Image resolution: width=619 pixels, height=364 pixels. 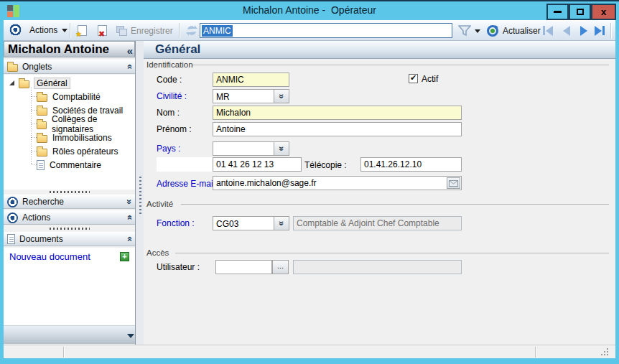 I want to click on telephone-field, so click(x=257, y=164).